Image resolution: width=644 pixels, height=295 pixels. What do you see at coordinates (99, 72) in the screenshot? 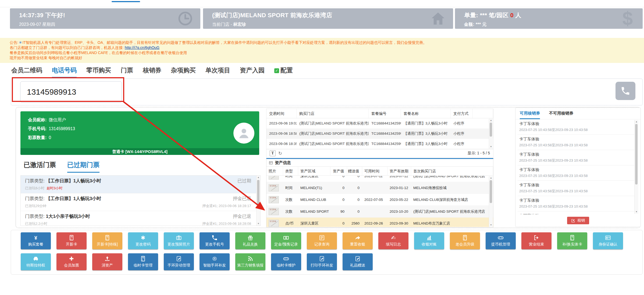
I see `main-tab-零币购买: 零币购买` at bounding box center [99, 72].